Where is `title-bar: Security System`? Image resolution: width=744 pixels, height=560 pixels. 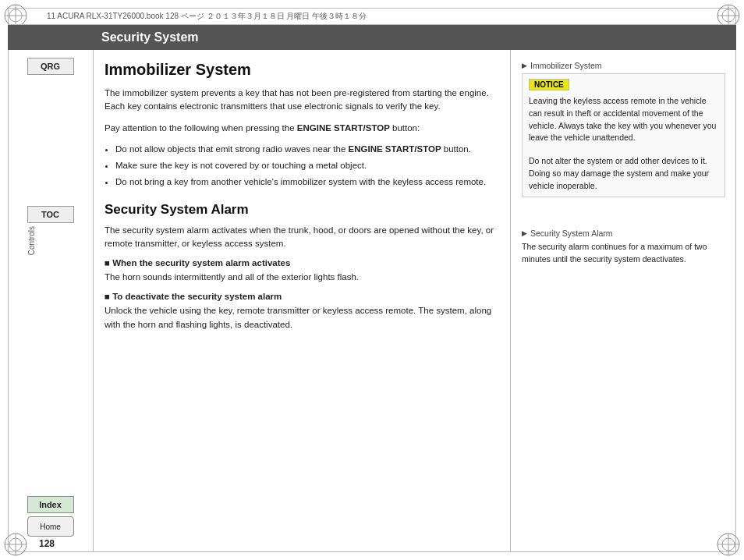 title-bar: Security System is located at coordinates (372, 37).